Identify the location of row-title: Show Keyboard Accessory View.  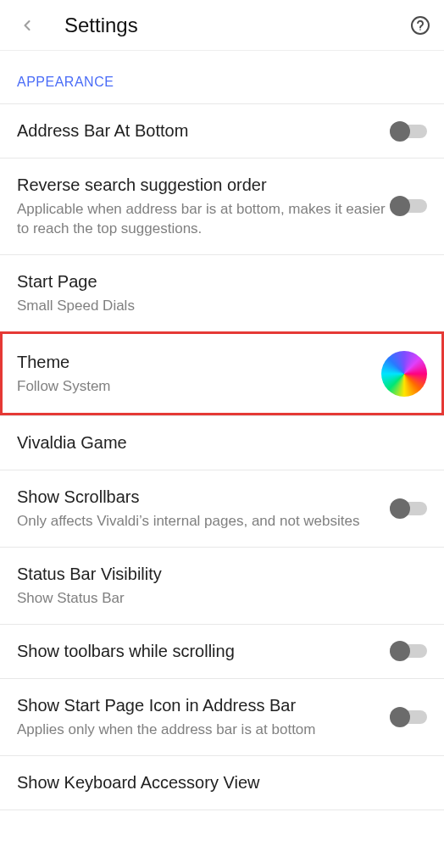
(222, 783).